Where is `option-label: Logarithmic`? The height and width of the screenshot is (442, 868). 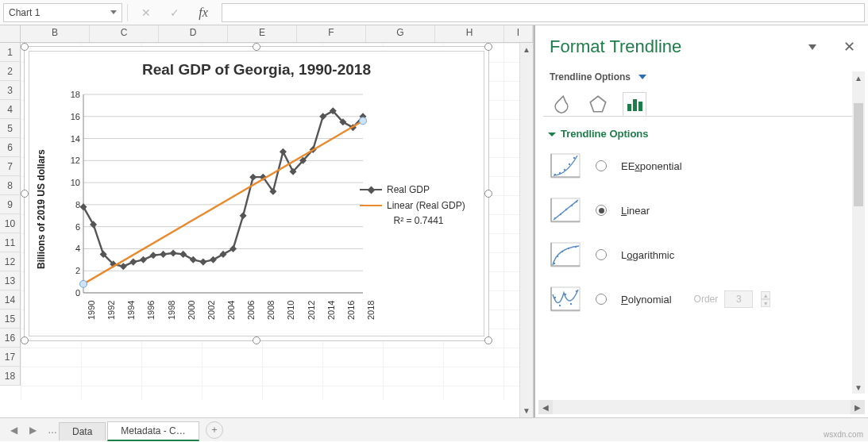
option-label: Logarithmic is located at coordinates (648, 256).